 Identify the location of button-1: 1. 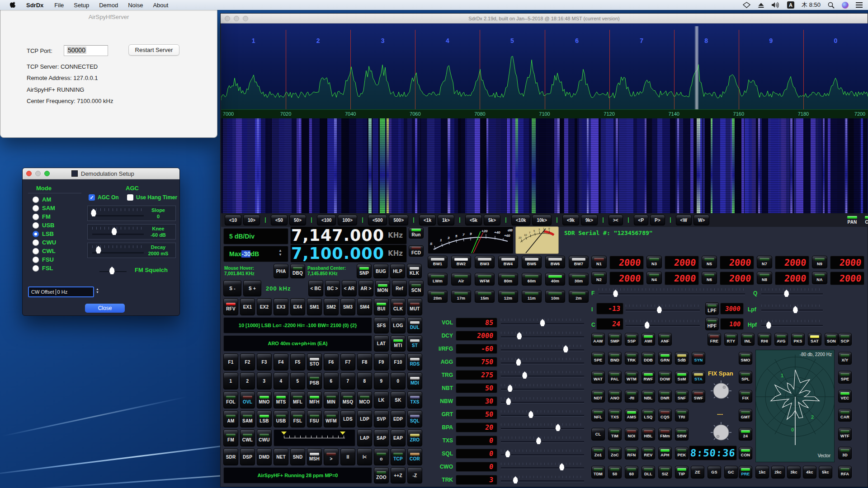
(231, 381).